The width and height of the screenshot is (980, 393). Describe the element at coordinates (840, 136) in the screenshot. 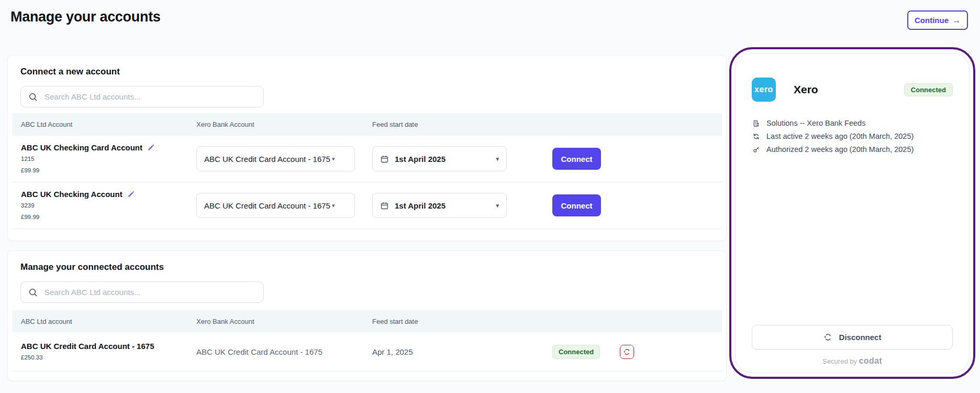

I see `detail-text: Last active 2 weeks ago (20th March, 202…` at that location.